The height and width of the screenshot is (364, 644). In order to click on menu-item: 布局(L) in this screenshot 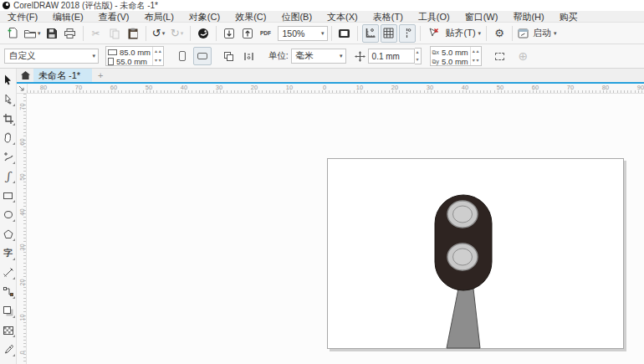, I will do `click(159, 17)`.